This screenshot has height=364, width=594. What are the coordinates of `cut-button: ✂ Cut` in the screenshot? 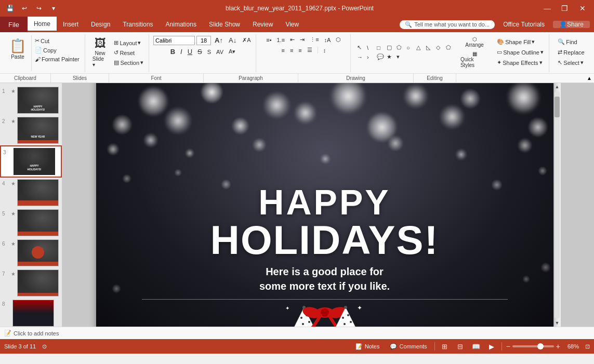 It's located at (57, 41).